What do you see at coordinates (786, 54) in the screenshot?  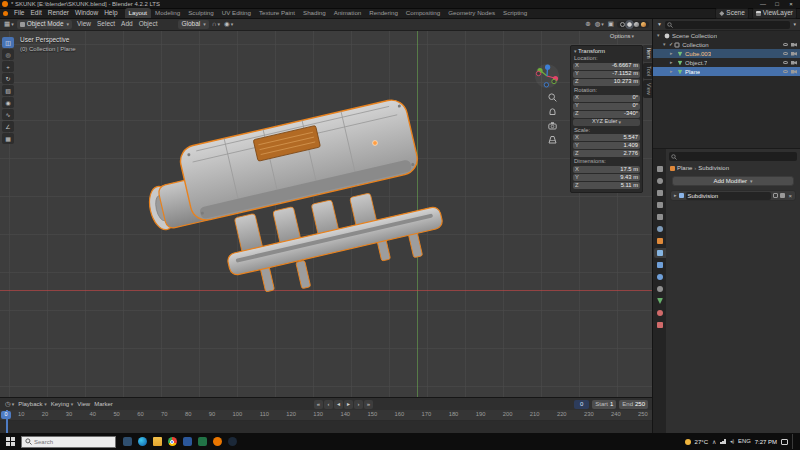 I see `eye-icon` at bounding box center [786, 54].